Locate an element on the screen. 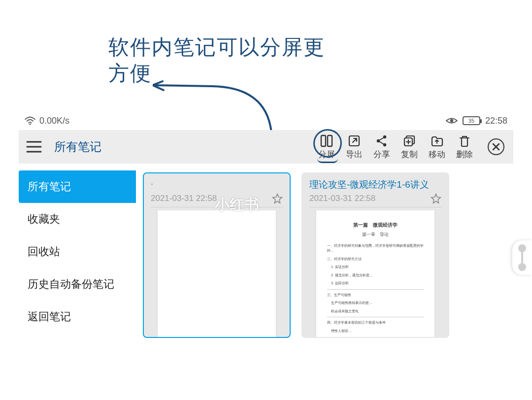 The width and height of the screenshot is (532, 400). note-title: 理论攻坚-微观经济学1-6讲义 is located at coordinates (375, 184).